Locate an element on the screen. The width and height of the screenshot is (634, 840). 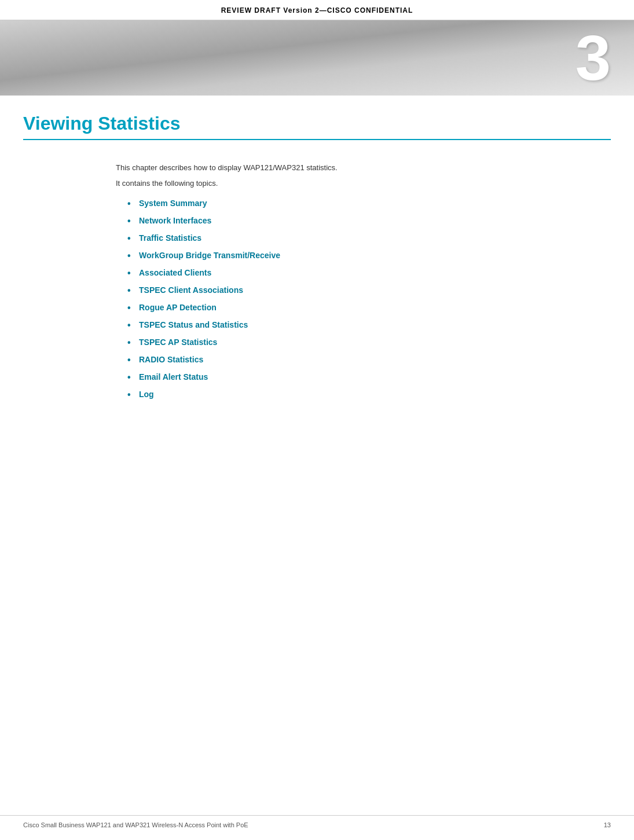
intro-line2: It contains the following topics. is located at coordinates (364, 183).